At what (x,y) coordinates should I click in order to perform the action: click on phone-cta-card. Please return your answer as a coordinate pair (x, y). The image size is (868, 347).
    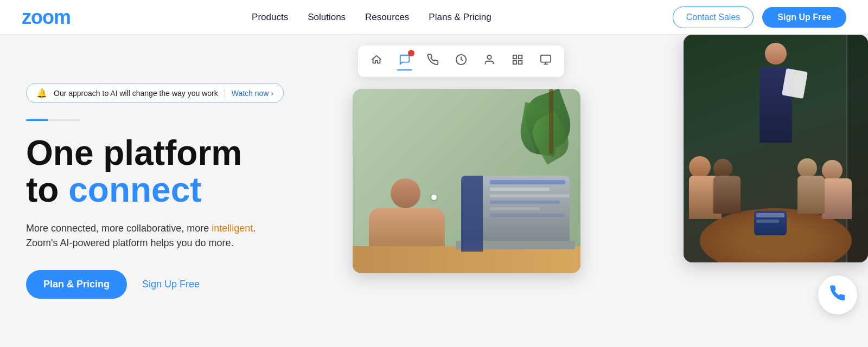
    Looking at the image, I should click on (838, 295).